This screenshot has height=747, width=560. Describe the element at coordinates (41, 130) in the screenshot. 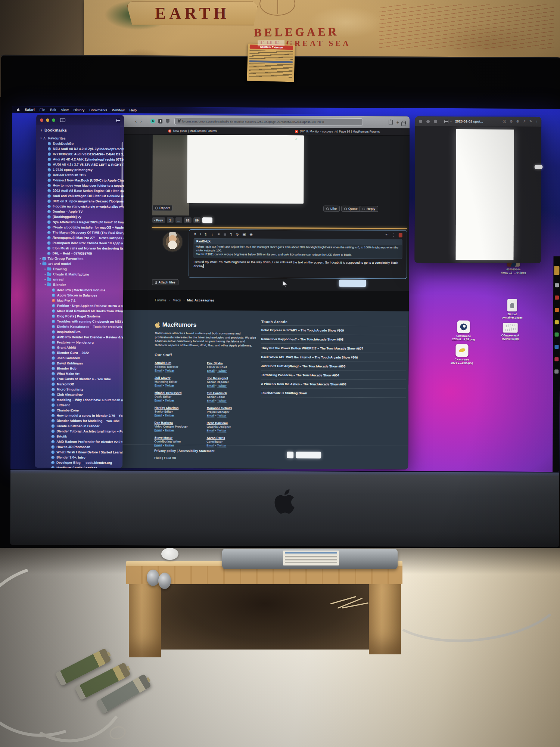

I see `back-chevron-icon: ‹` at that location.